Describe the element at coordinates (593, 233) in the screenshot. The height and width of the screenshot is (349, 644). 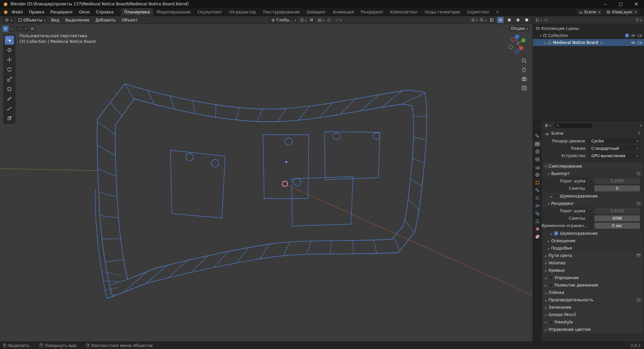
I see `section-render-denoise: Шумоподавление` at that location.